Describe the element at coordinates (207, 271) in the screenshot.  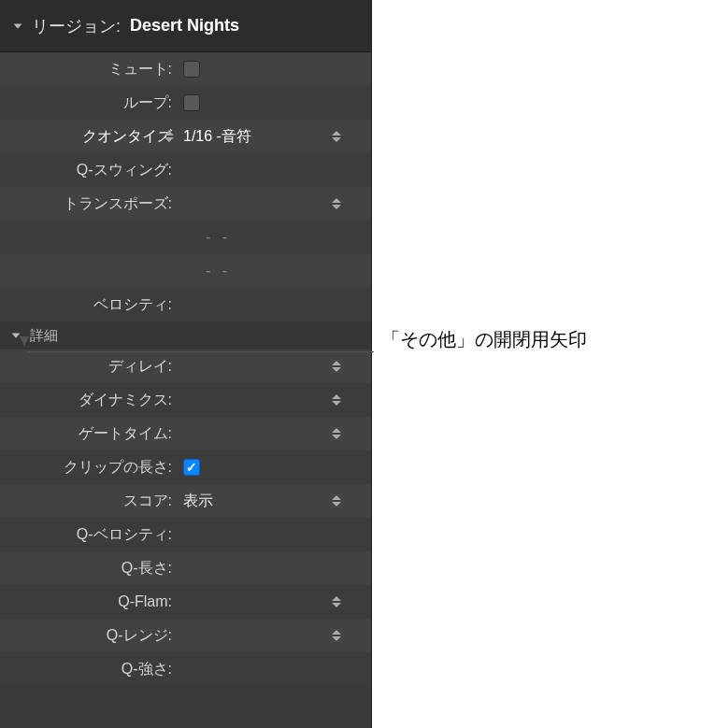
I see `finetune2-value: - -` at that location.